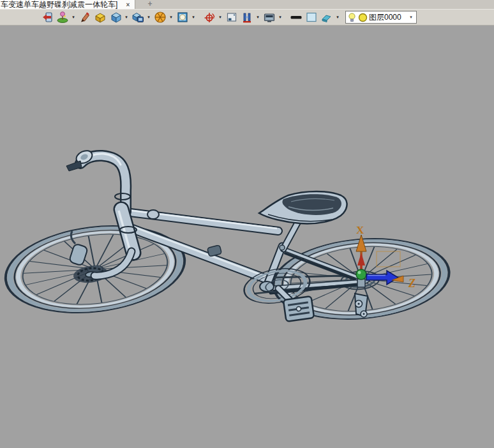 The height and width of the screenshot is (448, 494). I want to click on visibility-bulb-icon, so click(352, 18).